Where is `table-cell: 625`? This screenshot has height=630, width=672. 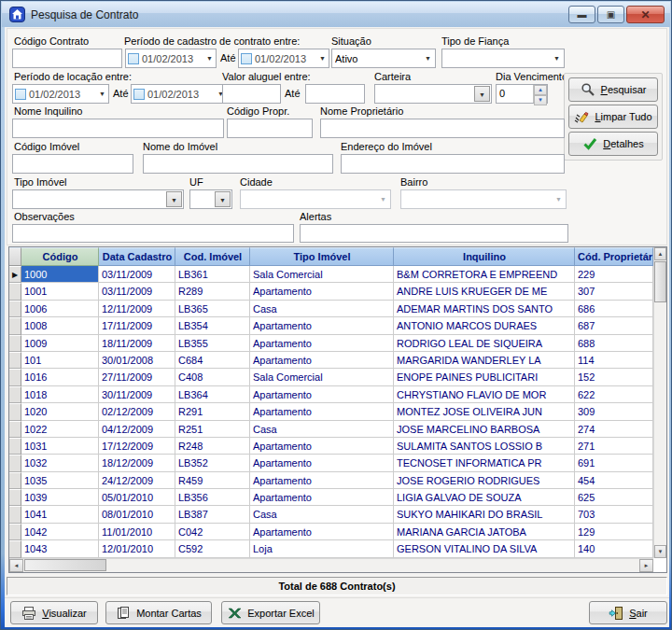 table-cell: 625 is located at coordinates (614, 497).